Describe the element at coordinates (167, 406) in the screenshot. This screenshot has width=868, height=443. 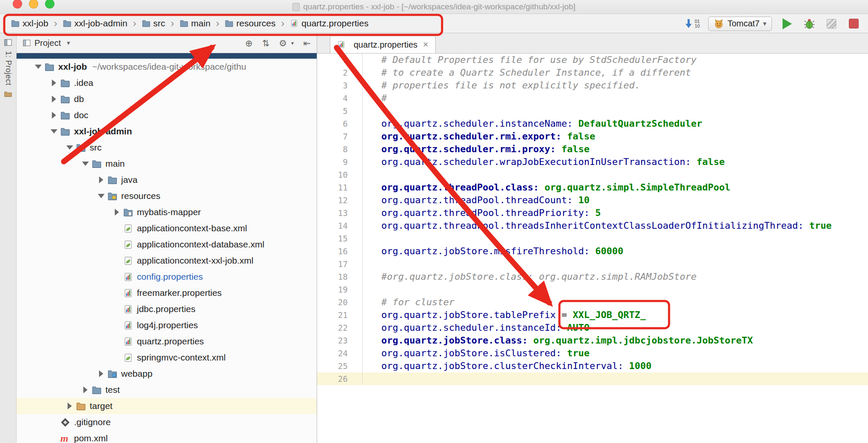
I see `tree-node-target: target` at that location.